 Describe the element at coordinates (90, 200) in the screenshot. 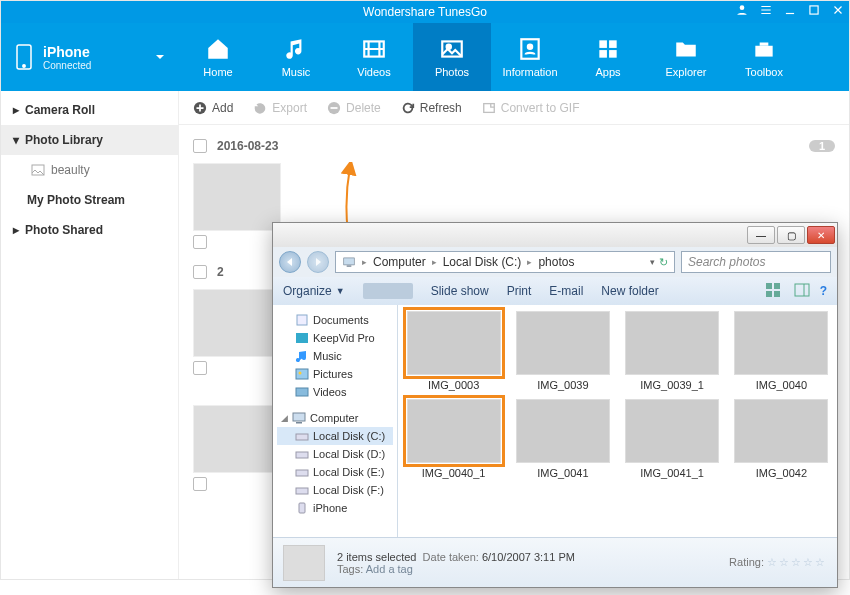

I see `sidebar-item-my-photo-stream: My Photo Stream` at that location.